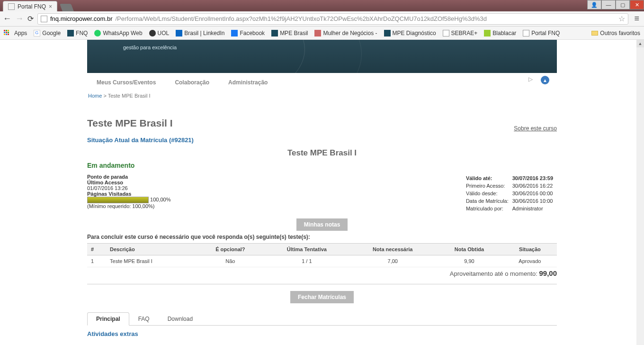 The image size is (644, 345). I want to click on other-bookmarks: Outros favoritos, so click(616, 33).